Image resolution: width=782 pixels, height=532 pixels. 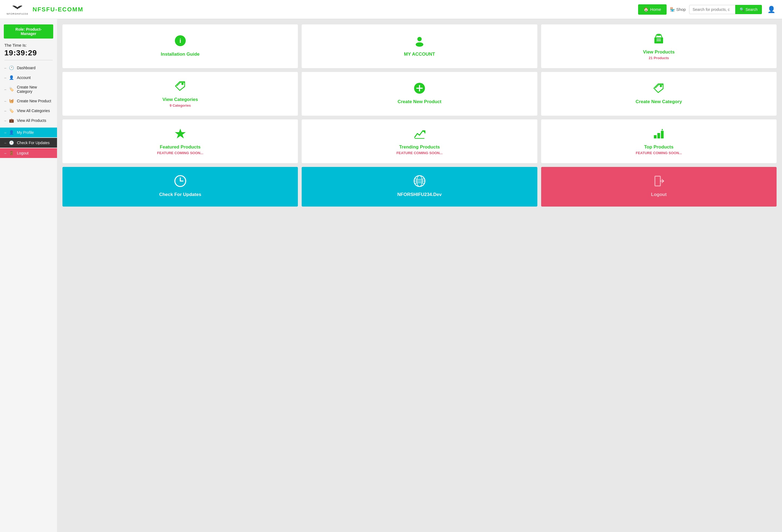 What do you see at coordinates (180, 87) in the screenshot?
I see `view-categories-icon` at bounding box center [180, 87].